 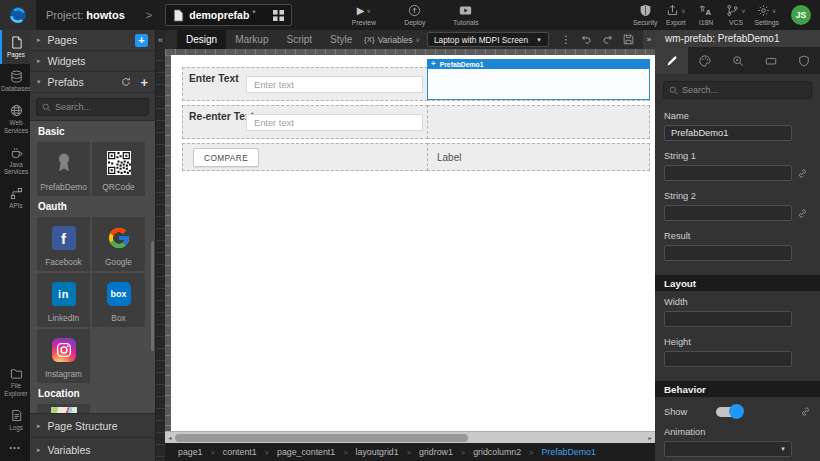 I want to click on tab-markup: Markup, so click(x=252, y=40).